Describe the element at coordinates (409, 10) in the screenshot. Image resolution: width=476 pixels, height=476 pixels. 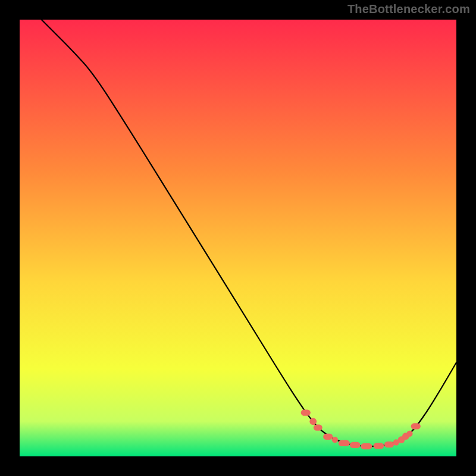
I see `watermark-text: TheBottlenecker.com` at that location.